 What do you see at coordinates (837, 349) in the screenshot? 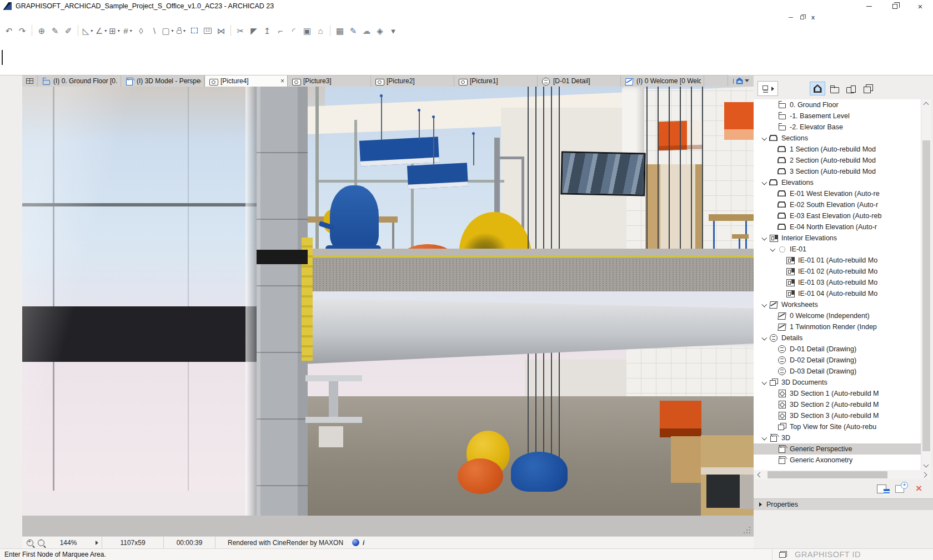
I see `tree-item: D-01 Detail (Drawing)` at bounding box center [837, 349].